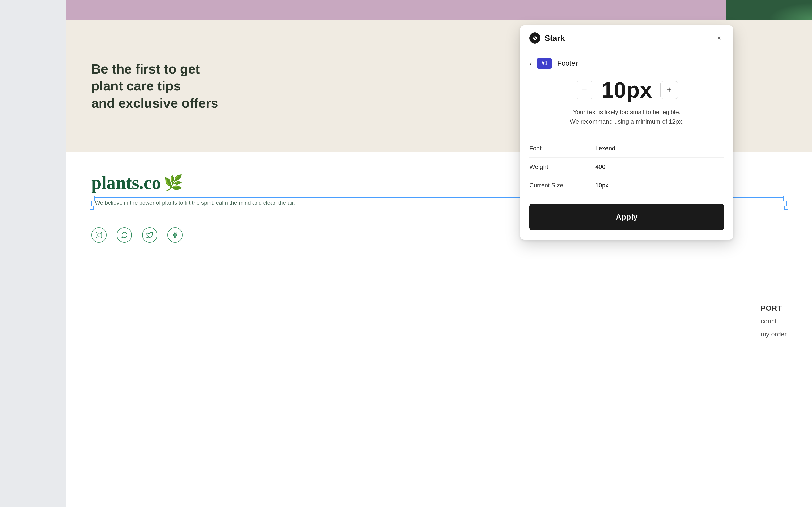 The width and height of the screenshot is (812, 507). Describe the element at coordinates (769, 10) in the screenshot. I see `banner-plant` at that location.